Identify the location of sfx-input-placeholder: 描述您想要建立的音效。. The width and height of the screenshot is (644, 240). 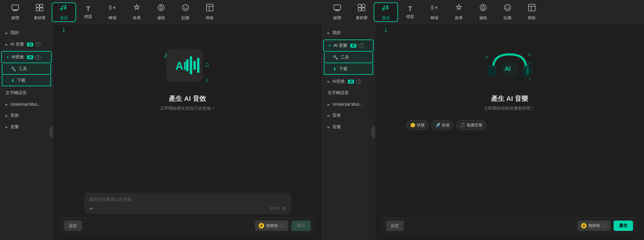
(188, 200).